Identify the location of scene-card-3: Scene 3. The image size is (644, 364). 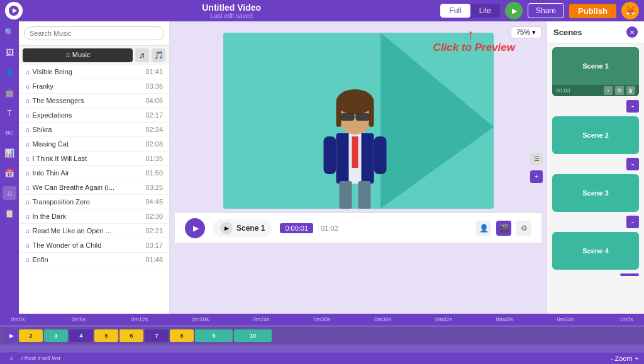
(596, 193).